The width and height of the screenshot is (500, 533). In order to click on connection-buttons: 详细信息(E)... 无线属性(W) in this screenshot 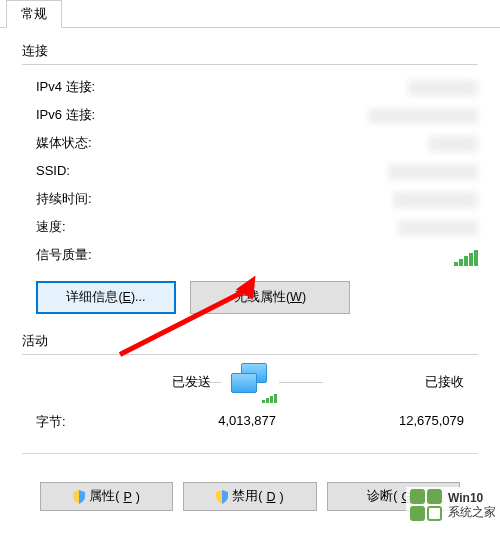, I will do `click(257, 298)`.